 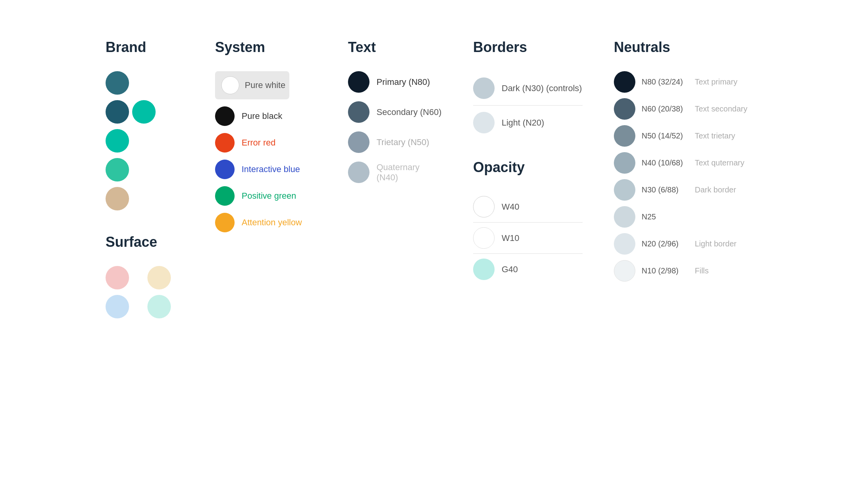 I want to click on opacity-items: W40 W10 G40, so click(x=528, y=238).